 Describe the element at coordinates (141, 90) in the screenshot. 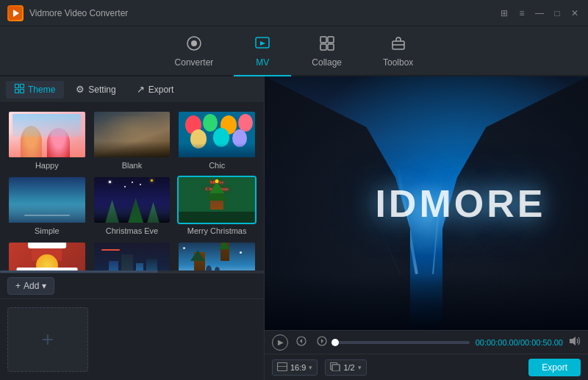

I see `export-sub-icon: ↗` at that location.